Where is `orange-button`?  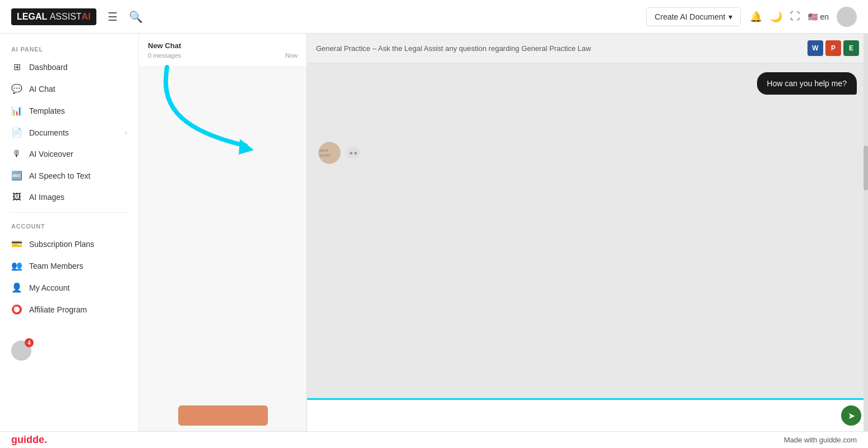
orange-button is located at coordinates (223, 416).